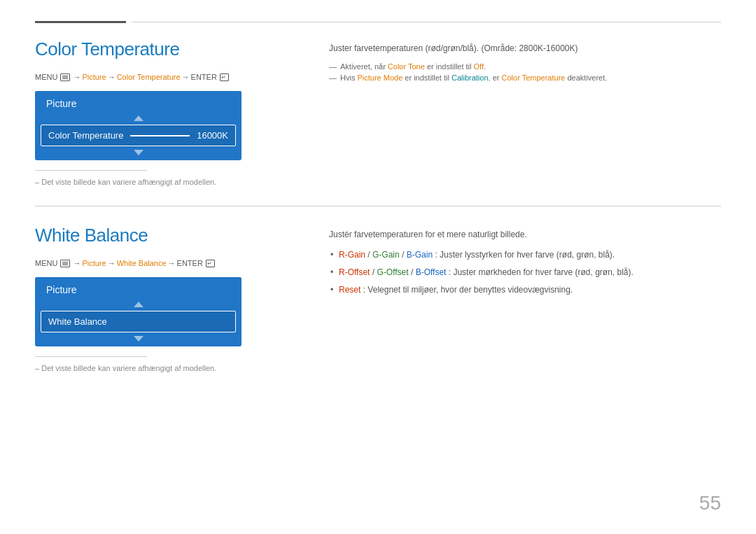 This screenshot has width=756, height=534. I want to click on section1-bullet2-text: Hvis Picture Mode er indstillet til Cali…, so click(473, 78).